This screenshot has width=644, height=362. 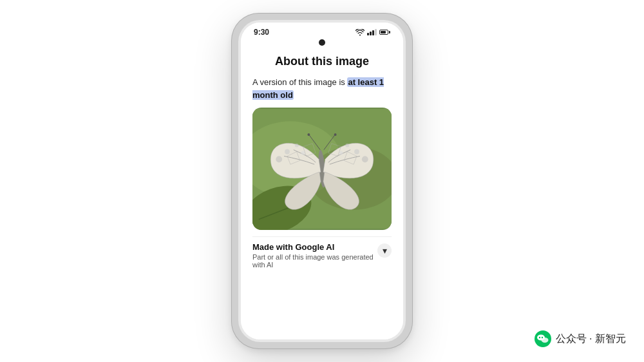 What do you see at coordinates (315, 255) in the screenshot?
I see `ai-card-text: Made with Google AI Part or all of this …` at bounding box center [315, 255].